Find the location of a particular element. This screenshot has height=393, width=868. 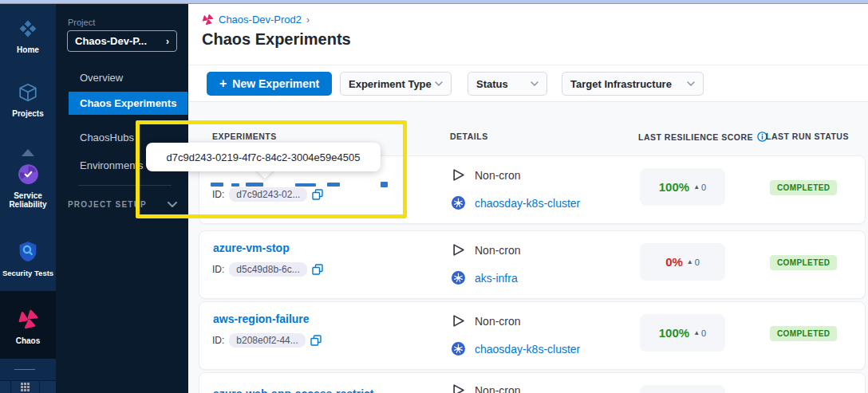

experiment-id-chip: d7c9d243-02... is located at coordinates (268, 195).